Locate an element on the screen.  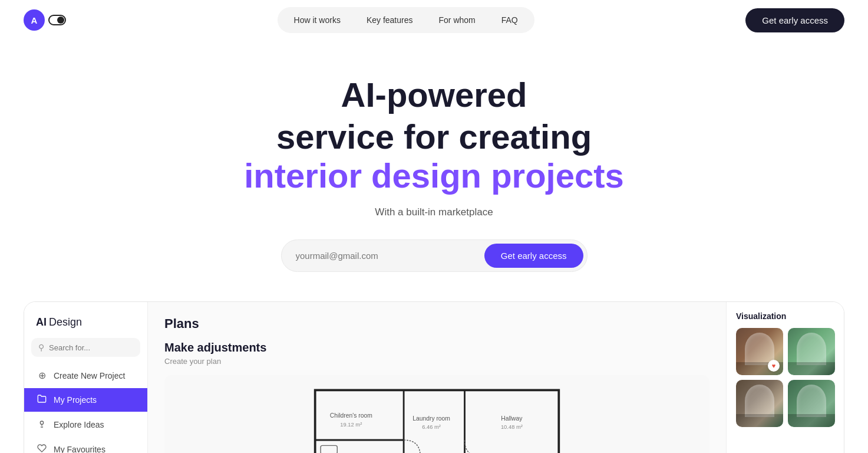
sidebar-item-explore-ideas: Explore Ideas is located at coordinates (86, 425).